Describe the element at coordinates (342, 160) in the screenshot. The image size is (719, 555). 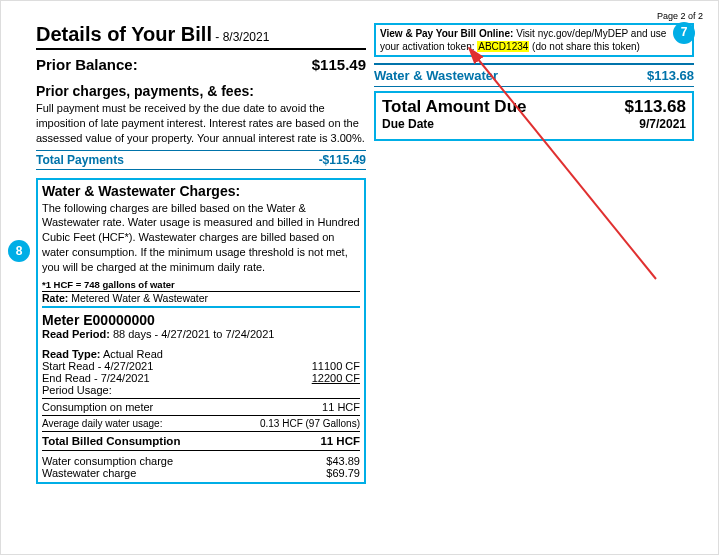
I see `total-payments-value: -$115.49` at that location.